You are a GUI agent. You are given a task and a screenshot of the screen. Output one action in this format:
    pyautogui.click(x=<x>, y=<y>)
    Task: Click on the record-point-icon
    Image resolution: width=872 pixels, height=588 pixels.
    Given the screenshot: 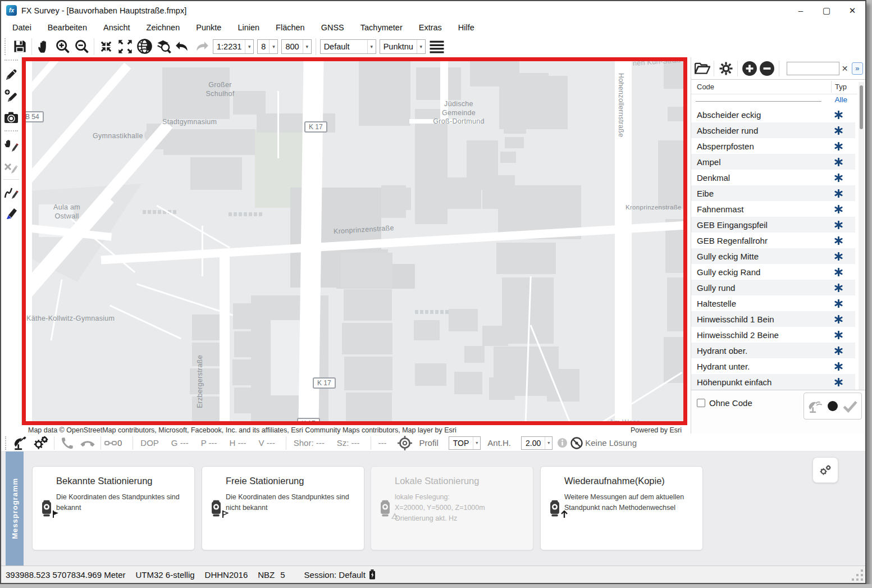 What is the action you would take?
    pyautogui.click(x=833, y=406)
    